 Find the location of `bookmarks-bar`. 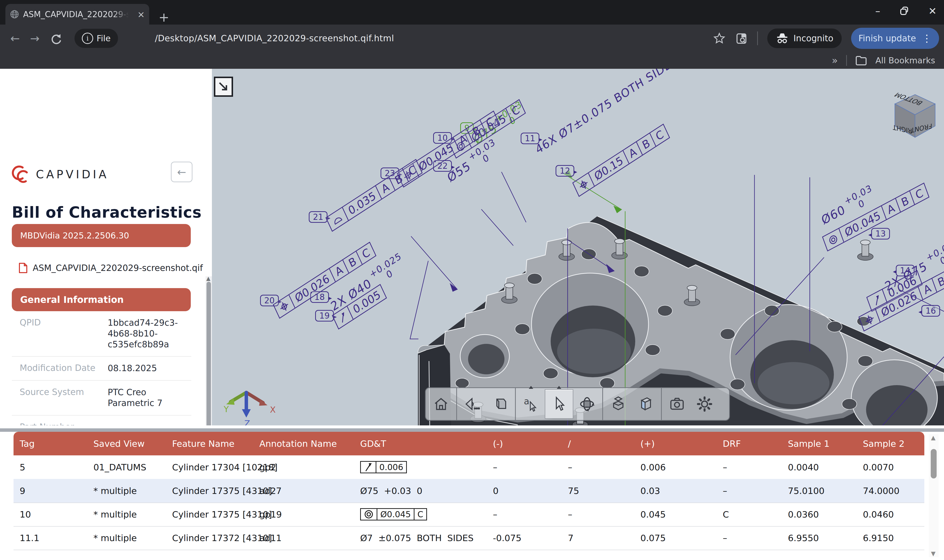

bookmarks-bar is located at coordinates (472, 60).